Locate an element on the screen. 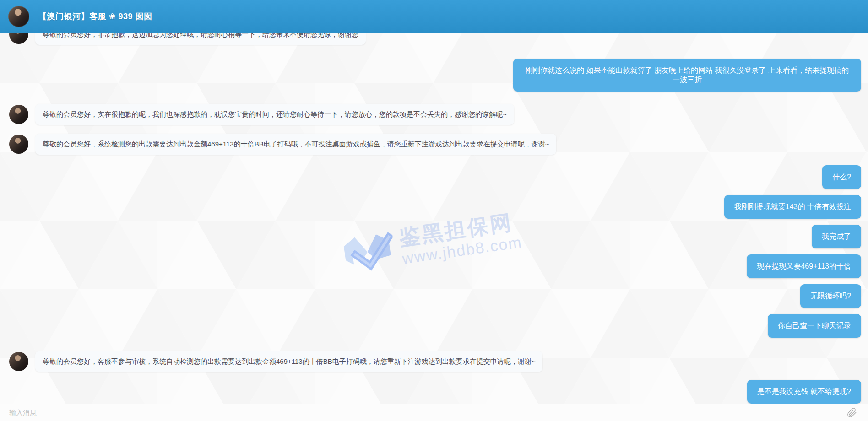  user-message-row: 什么? is located at coordinates (434, 177).